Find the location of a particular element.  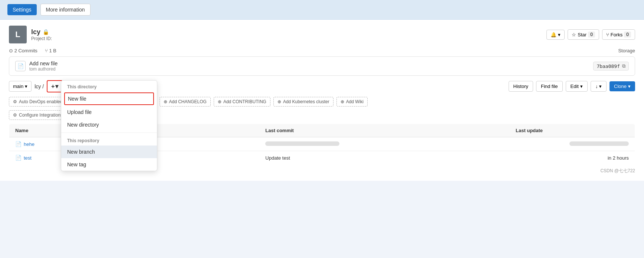

project-info: lcy 🔒 Project ID: is located at coordinates (42, 35).